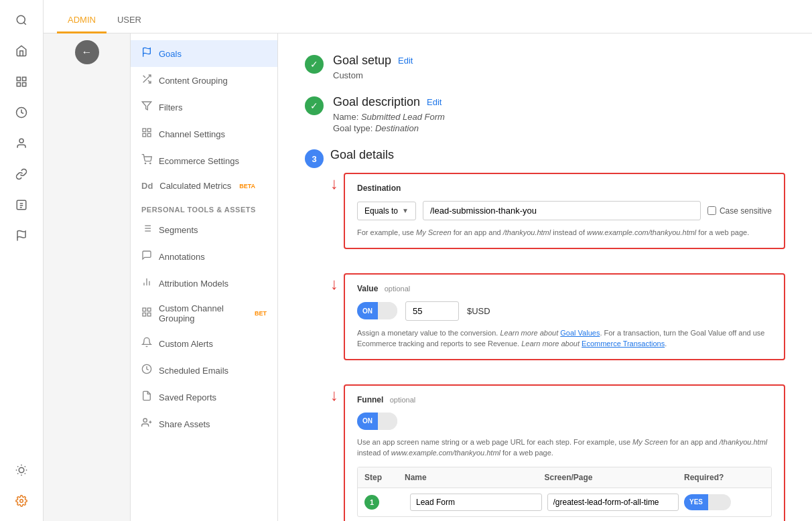  What do you see at coordinates (564, 188) in the screenshot?
I see `destination-box-title: Destination` at bounding box center [564, 188].